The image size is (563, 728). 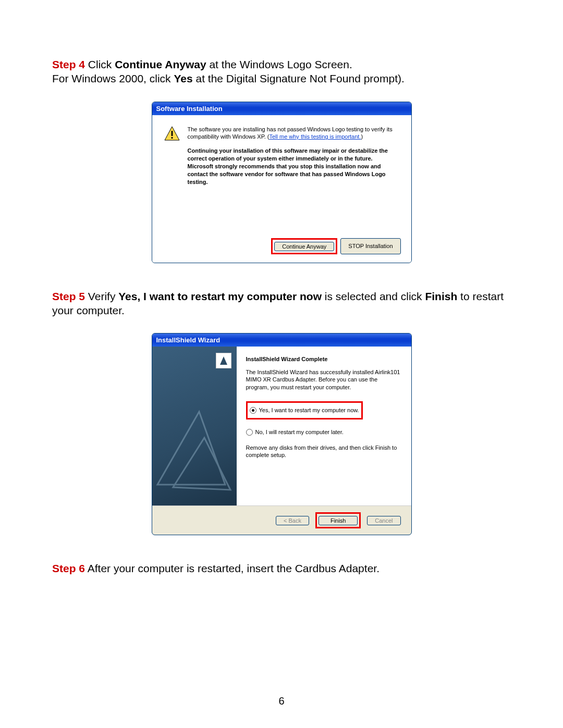 What do you see at coordinates (304, 246) in the screenshot?
I see `highlight-box: Continue Anyway` at bounding box center [304, 246].